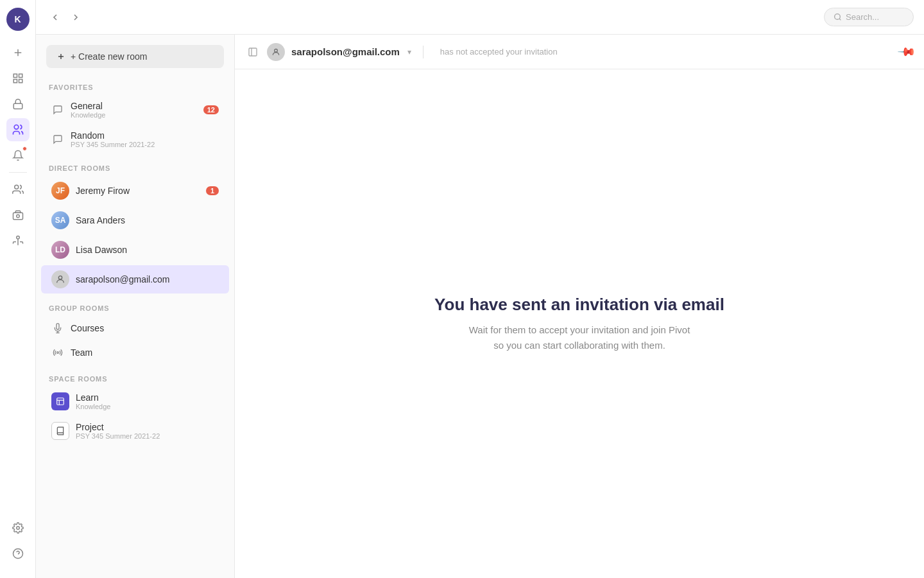 This screenshot has height=578, width=924. I want to click on team-podcast-icon, so click(58, 353).